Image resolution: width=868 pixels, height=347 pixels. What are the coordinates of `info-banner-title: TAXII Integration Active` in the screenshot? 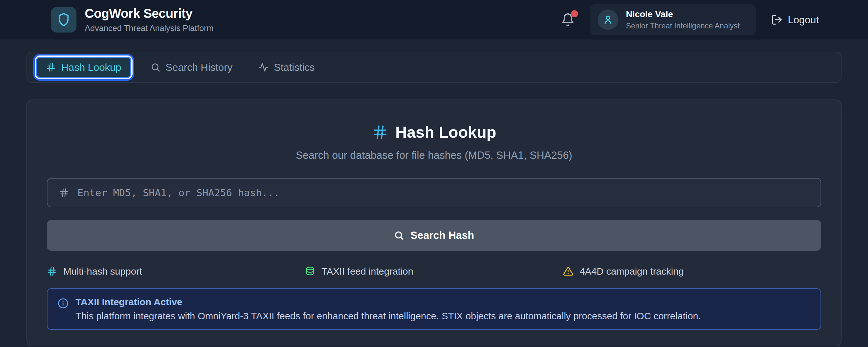 It's located at (388, 302).